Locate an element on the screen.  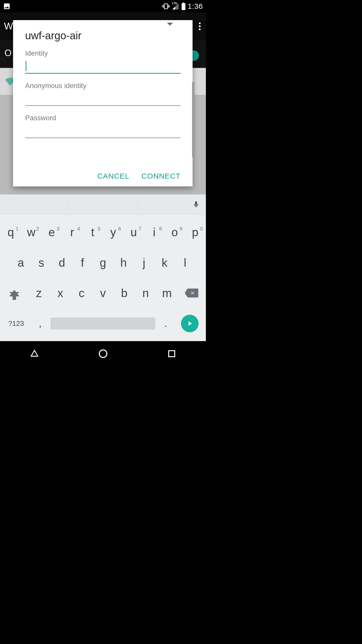
dialog-actions: CANCEL CONNECT is located at coordinates (103, 173).